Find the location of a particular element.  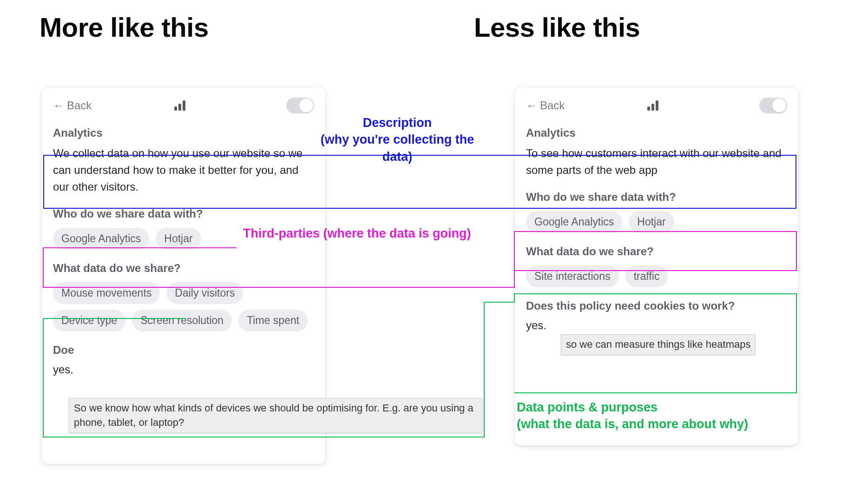

description-text: To see how customers interact with our w… is located at coordinates (657, 162).